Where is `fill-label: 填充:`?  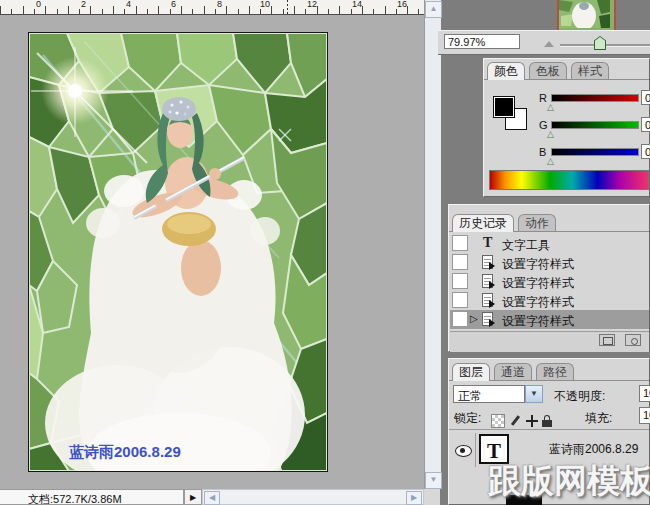 fill-label: 填充: is located at coordinates (598, 418).